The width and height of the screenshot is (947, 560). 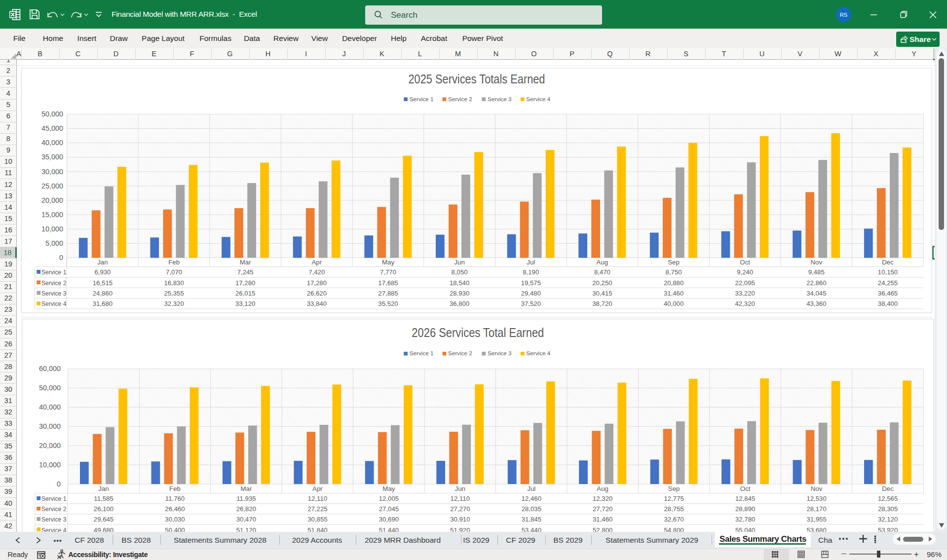 What do you see at coordinates (674, 509) in the screenshot?
I see `svg-text: 28,755` at bounding box center [674, 509].